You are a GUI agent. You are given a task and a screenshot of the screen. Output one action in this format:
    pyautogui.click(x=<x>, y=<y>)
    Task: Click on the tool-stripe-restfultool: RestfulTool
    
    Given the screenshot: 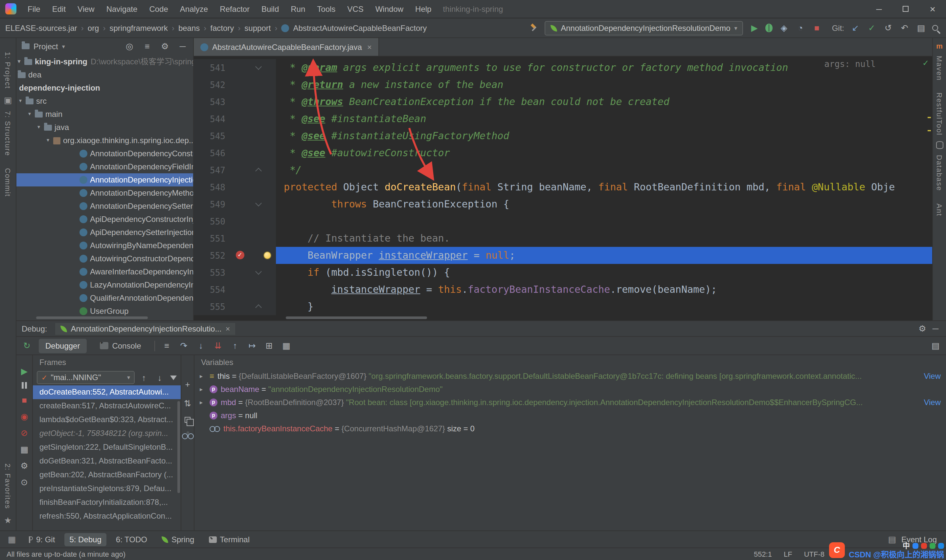 What is the action you would take?
    pyautogui.click(x=939, y=114)
    